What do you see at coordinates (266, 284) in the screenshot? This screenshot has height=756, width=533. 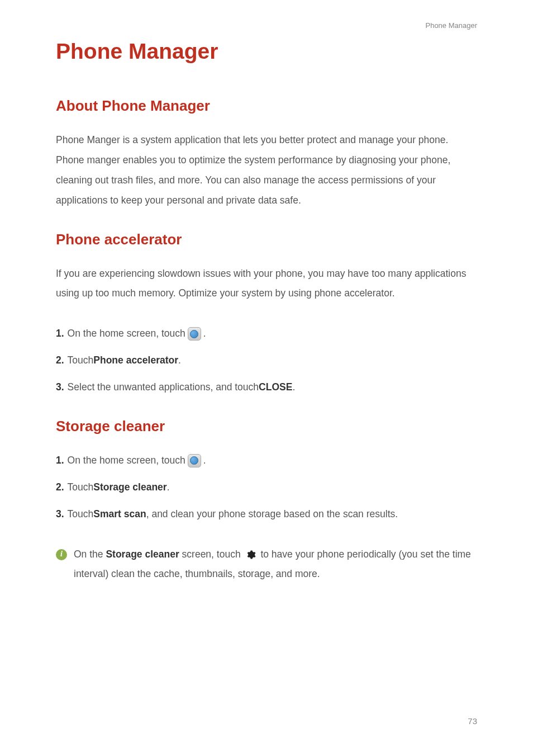 I see `accelerator-body: If you are experiencing slowdown issues …` at bounding box center [266, 284].